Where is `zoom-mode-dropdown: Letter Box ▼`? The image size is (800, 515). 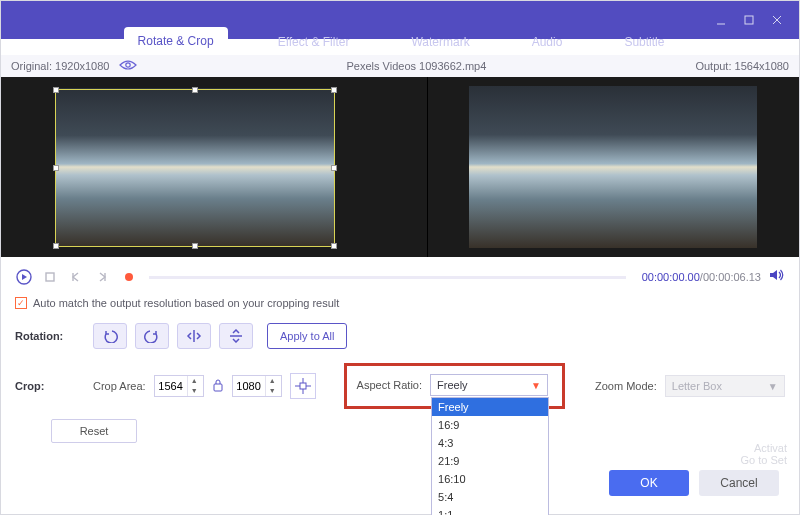
zoom-mode-dropdown: Letter Box ▼ is located at coordinates (725, 386).